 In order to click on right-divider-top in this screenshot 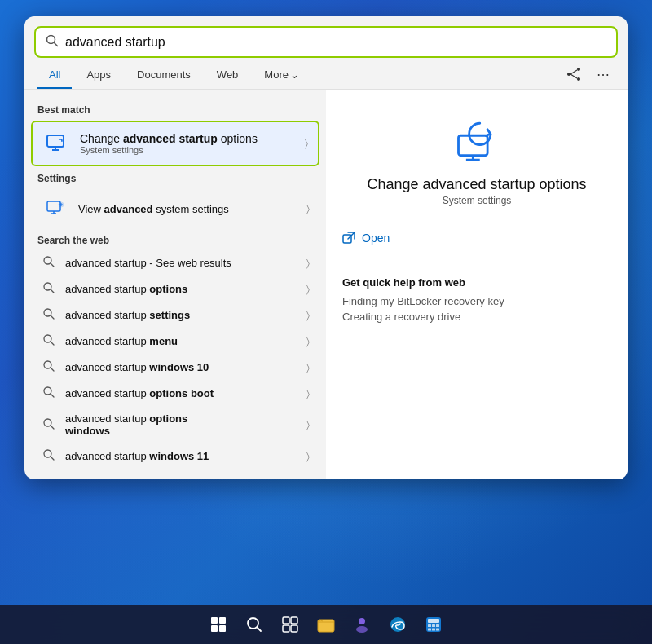, I will do `click(477, 218)`.